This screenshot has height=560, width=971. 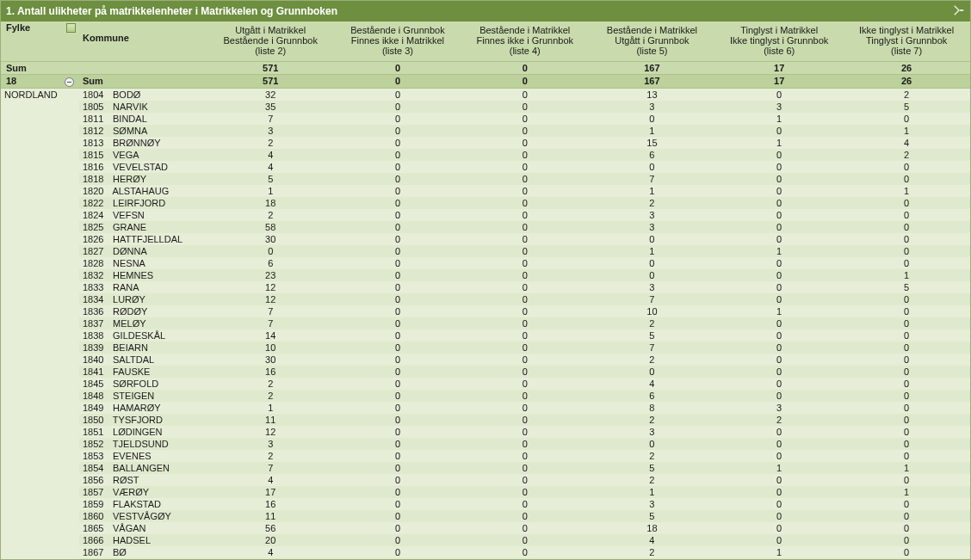 I want to click on table-row: 1866 HADSEL2000400, so click(x=486, y=540).